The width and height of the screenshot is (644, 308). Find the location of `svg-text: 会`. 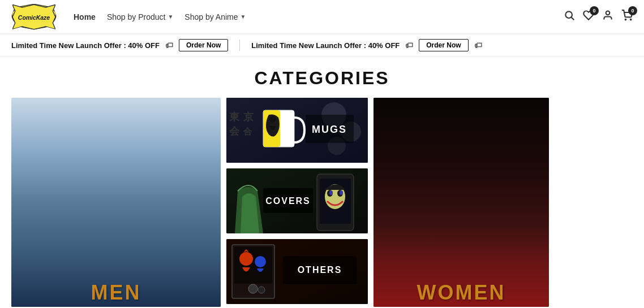

svg-text: 会 is located at coordinates (234, 131).